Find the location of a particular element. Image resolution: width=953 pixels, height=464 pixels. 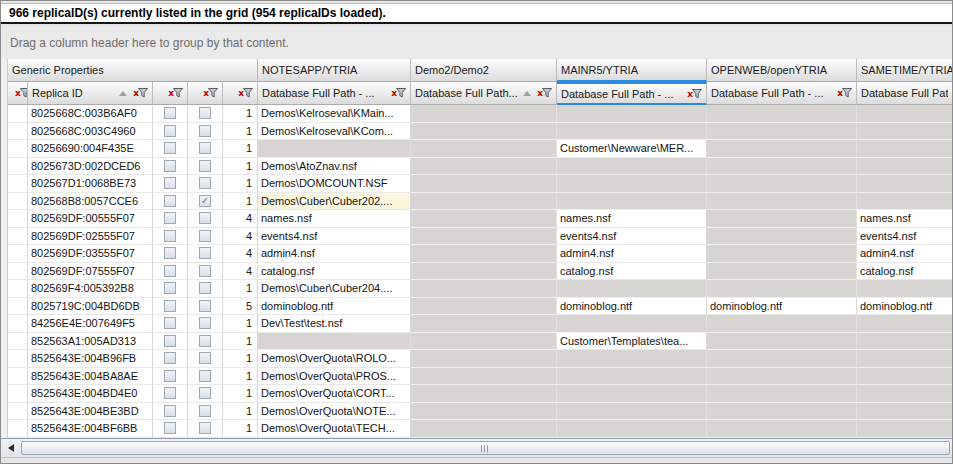

path-cell-notesapp: events4.nsf is located at coordinates (334, 237).